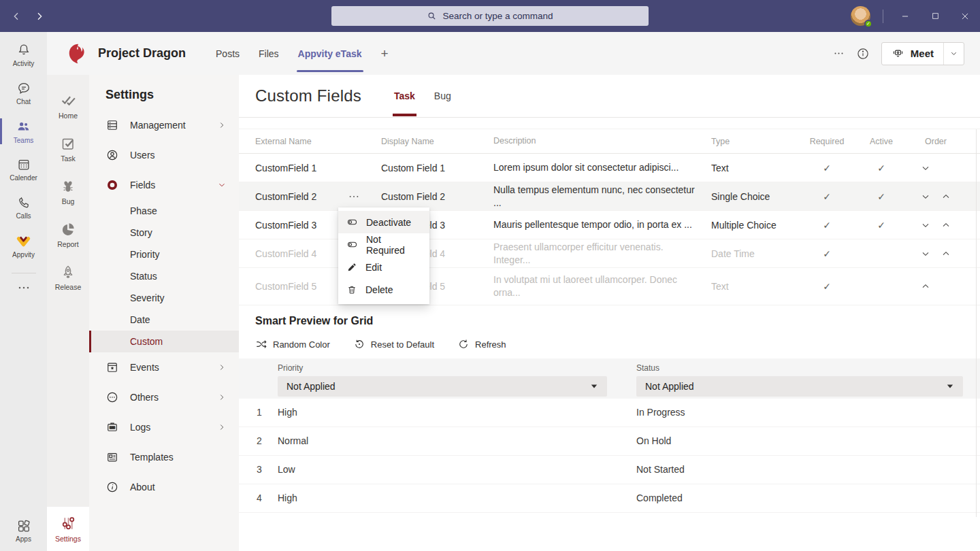  I want to click on sidebar-item-custom: Custom, so click(164, 341).